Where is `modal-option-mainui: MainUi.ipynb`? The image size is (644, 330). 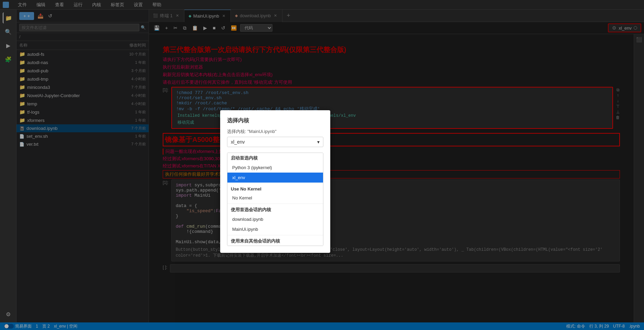
modal-option-mainui: MainUi.ipynb is located at coordinates (275, 229).